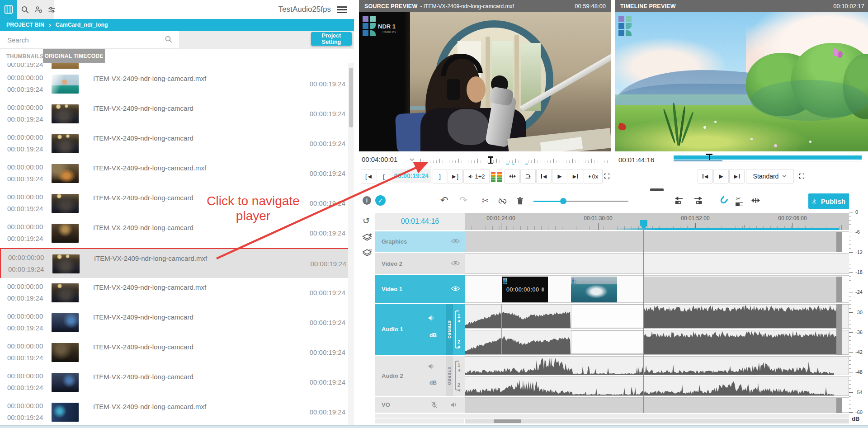  Describe the element at coordinates (420, 289) in the screenshot. I see `track-header-video1: Video 1` at that location.